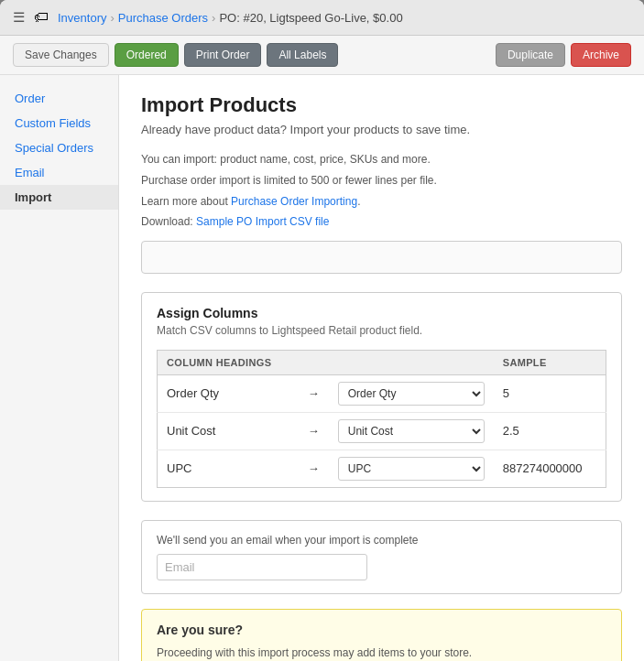 The height and width of the screenshot is (661, 644). What do you see at coordinates (262, 222) in the screenshot?
I see `download-csv-link: Sample PO Import CSV file` at bounding box center [262, 222].